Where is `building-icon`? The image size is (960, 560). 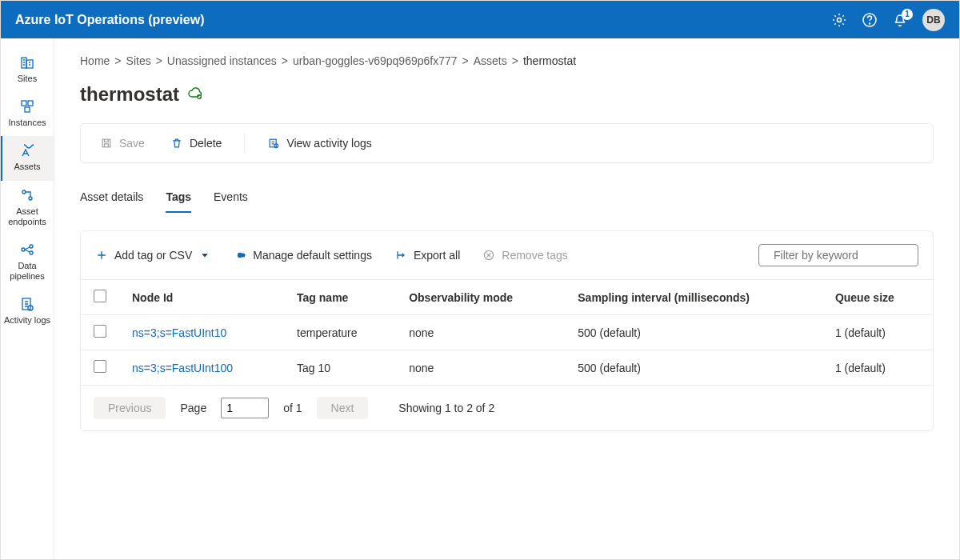
building-icon is located at coordinates (27, 62).